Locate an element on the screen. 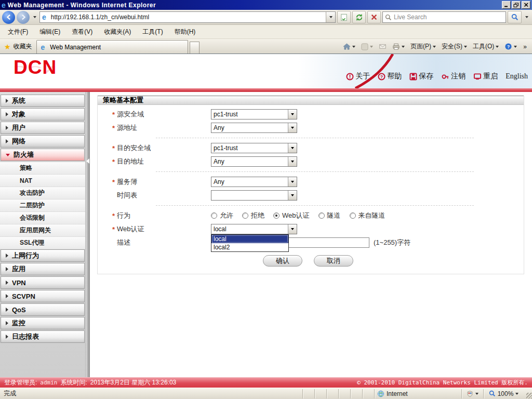  protected-mode-button is located at coordinates (472, 394).